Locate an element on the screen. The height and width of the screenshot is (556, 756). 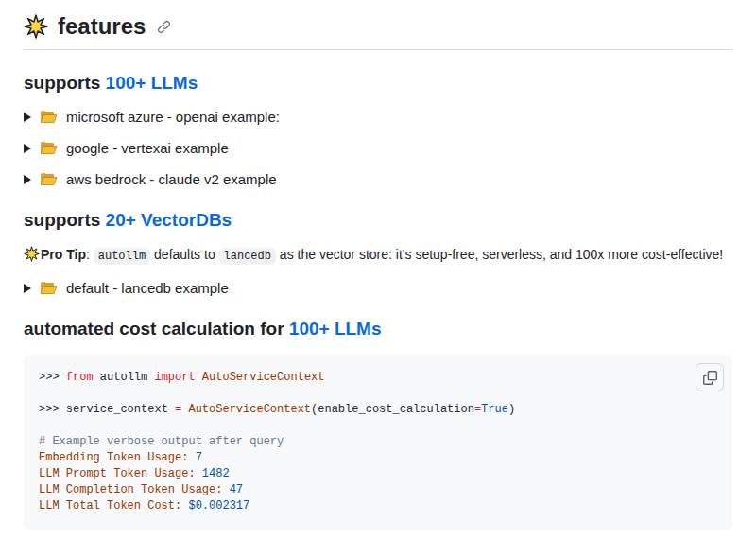
details-lancedb-example: default - lancedb example is located at coordinates (378, 287).